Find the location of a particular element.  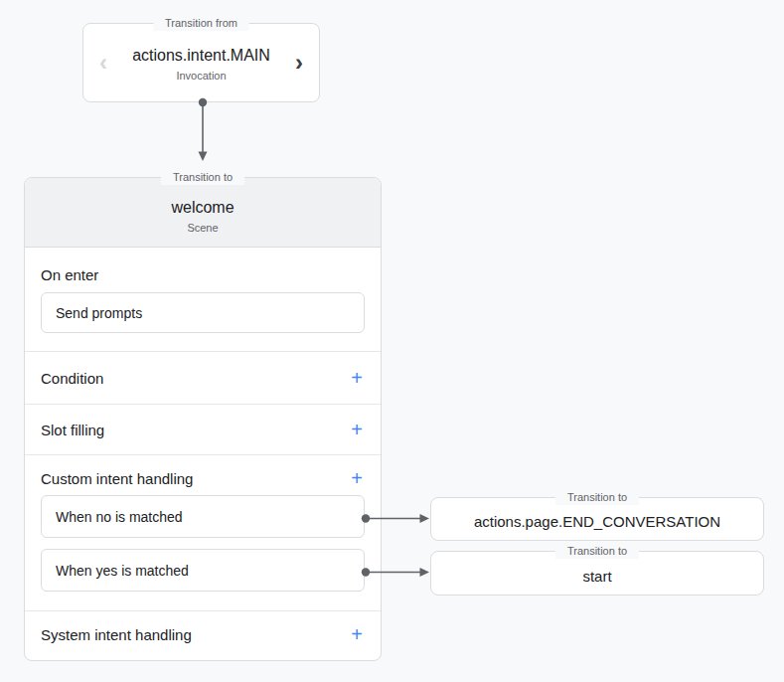

transition-target-end-conversation: Transition to actions.page.END_CONVERSAT… is located at coordinates (597, 519).